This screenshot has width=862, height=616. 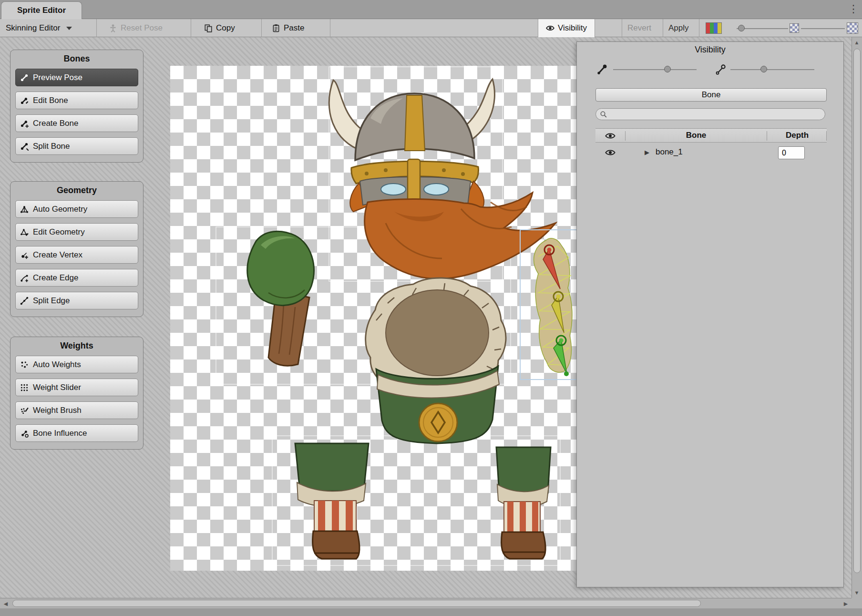 I want to click on split-edge-button: Split Edge, so click(x=77, y=300).